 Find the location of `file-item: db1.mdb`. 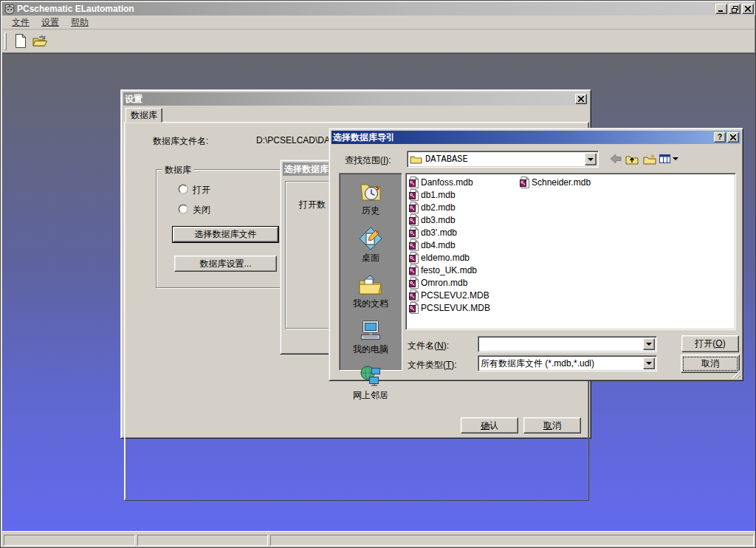

file-item: db1.mdb is located at coordinates (464, 195).